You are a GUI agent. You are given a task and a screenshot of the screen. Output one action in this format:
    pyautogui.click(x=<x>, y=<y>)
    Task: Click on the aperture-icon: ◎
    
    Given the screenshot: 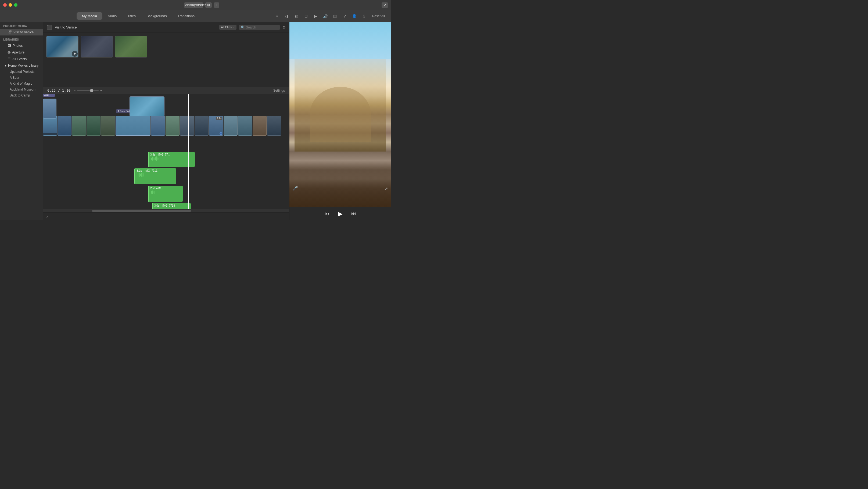 What is the action you would take?
    pyautogui.click(x=9, y=52)
    